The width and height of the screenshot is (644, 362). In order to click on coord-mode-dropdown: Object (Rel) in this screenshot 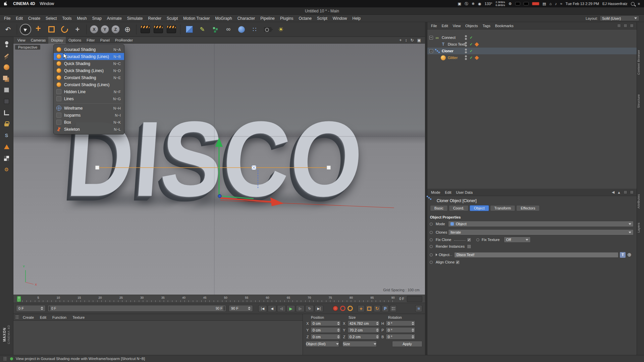, I will do `click(322, 344)`.